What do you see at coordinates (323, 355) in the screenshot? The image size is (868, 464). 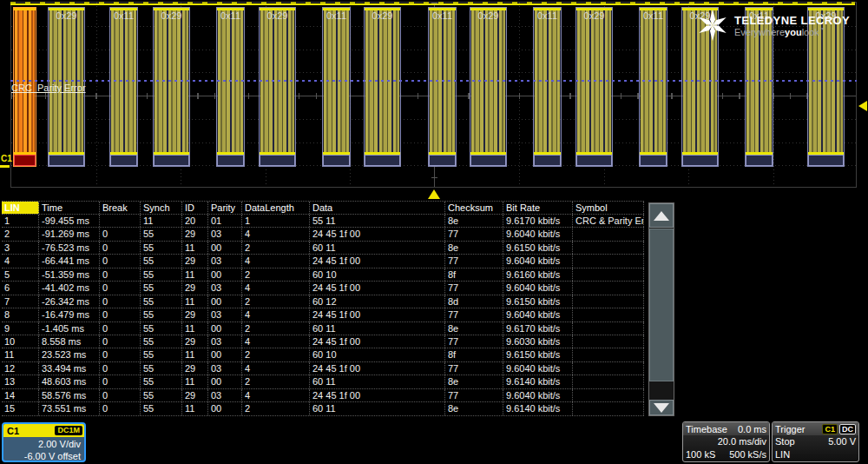 I see `decode-table-row: 1123.523 ms0551100260 108f9.6150 kbit/s` at bounding box center [323, 355].